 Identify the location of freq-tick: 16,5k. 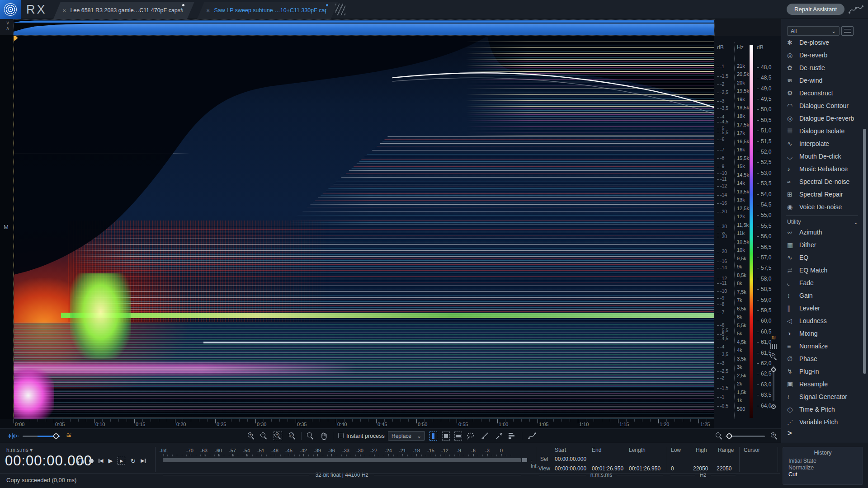
(743, 141).